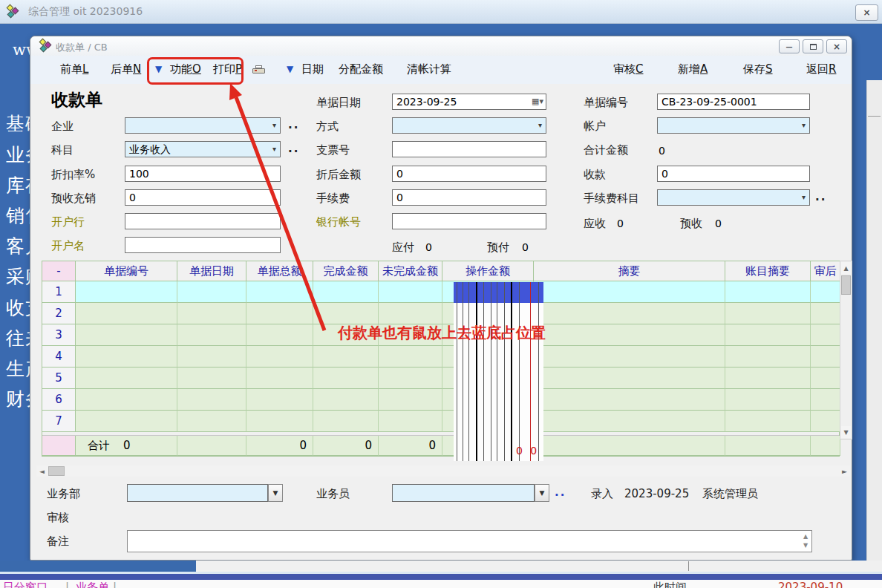 The width and height of the screenshot is (882, 588). What do you see at coordinates (441, 379) in the screenshot?
I see `table-row: 5` at bounding box center [441, 379].